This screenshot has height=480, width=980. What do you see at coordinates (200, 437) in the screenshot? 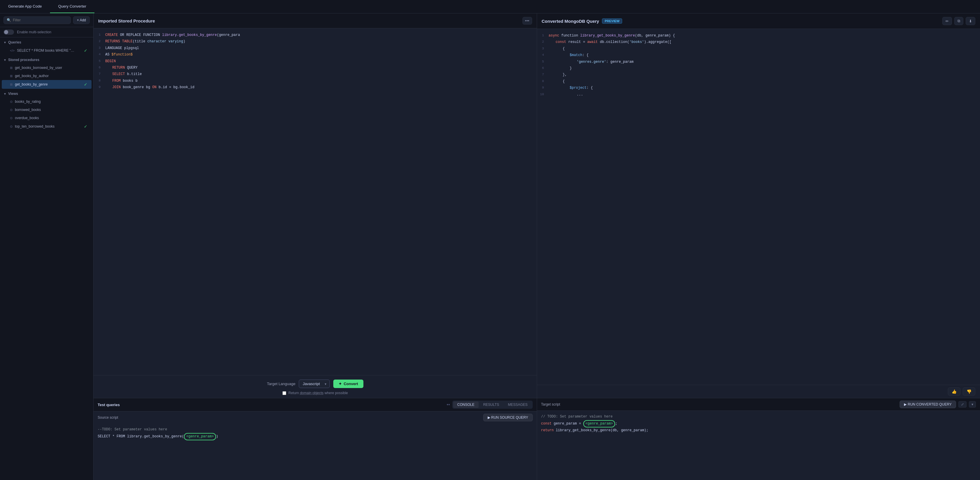
I see `genre-param-highlight-source: <genre_param>` at bounding box center [200, 437].